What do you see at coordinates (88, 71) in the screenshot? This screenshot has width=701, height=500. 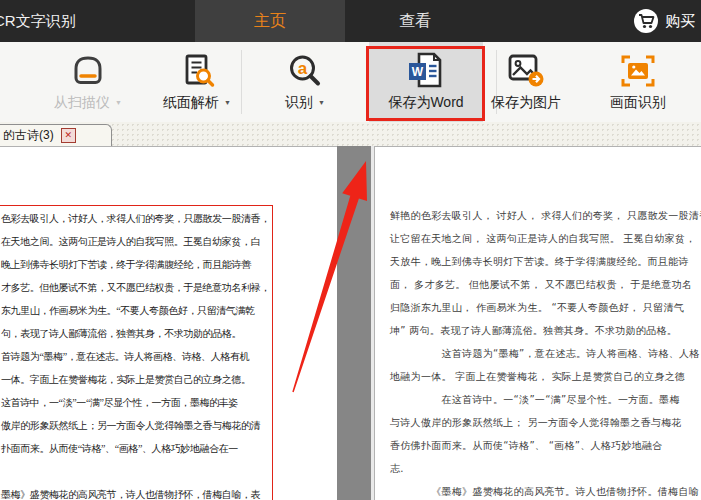 I see `scanner-icon` at bounding box center [88, 71].